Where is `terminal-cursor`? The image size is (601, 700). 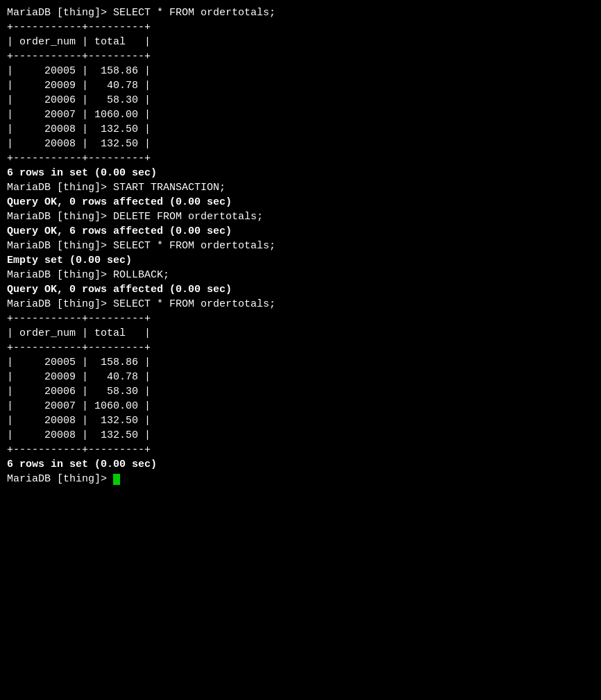
terminal-cursor is located at coordinates (117, 479).